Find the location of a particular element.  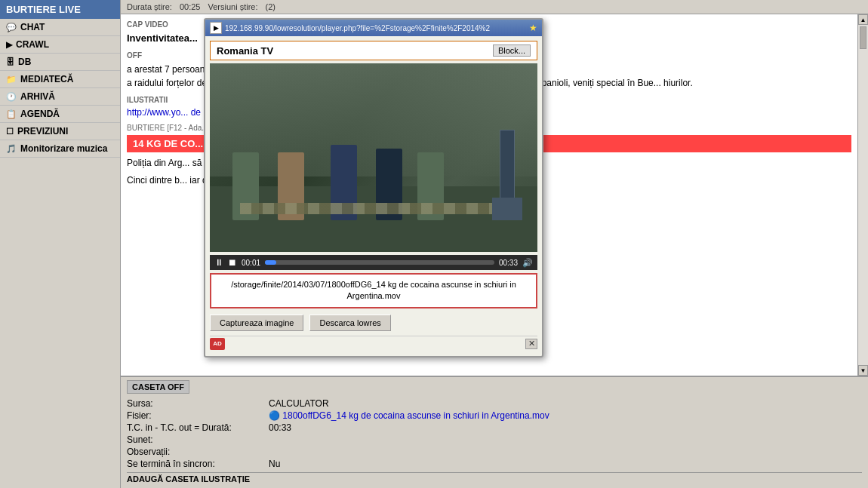

player-title: Romania TV is located at coordinates (245, 51).